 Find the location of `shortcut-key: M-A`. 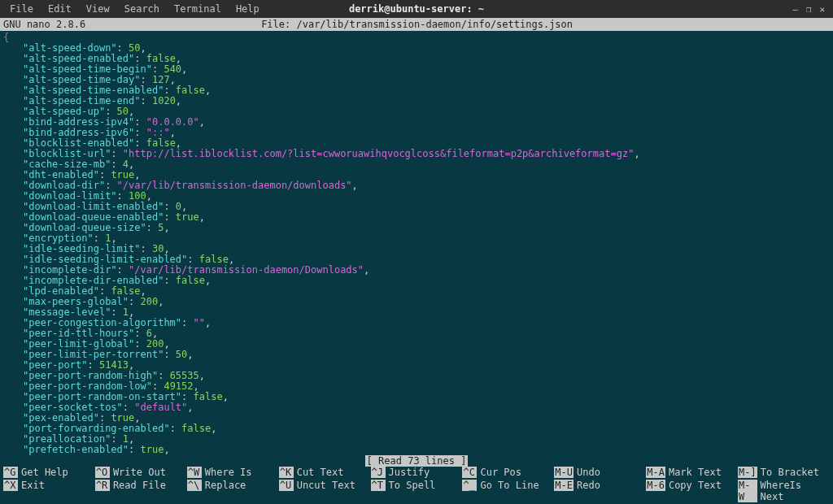

shortcut-key: M-A is located at coordinates (656, 472).